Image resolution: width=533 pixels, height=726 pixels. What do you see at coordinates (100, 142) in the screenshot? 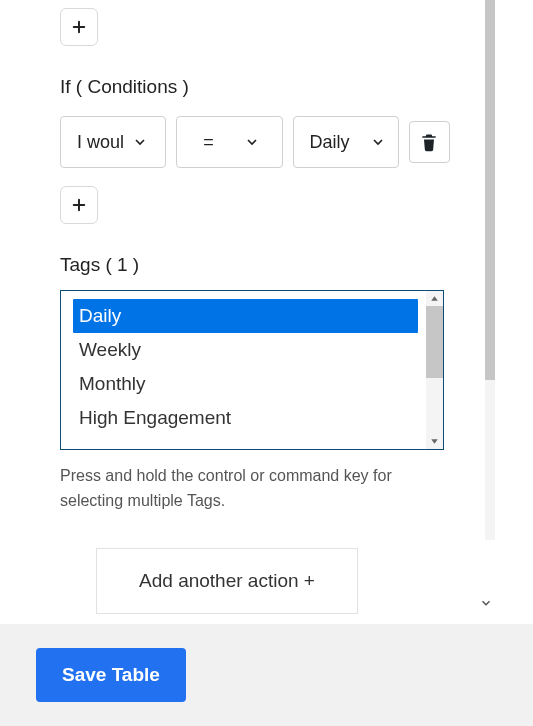
I see `condition-field-value: I woul` at bounding box center [100, 142].